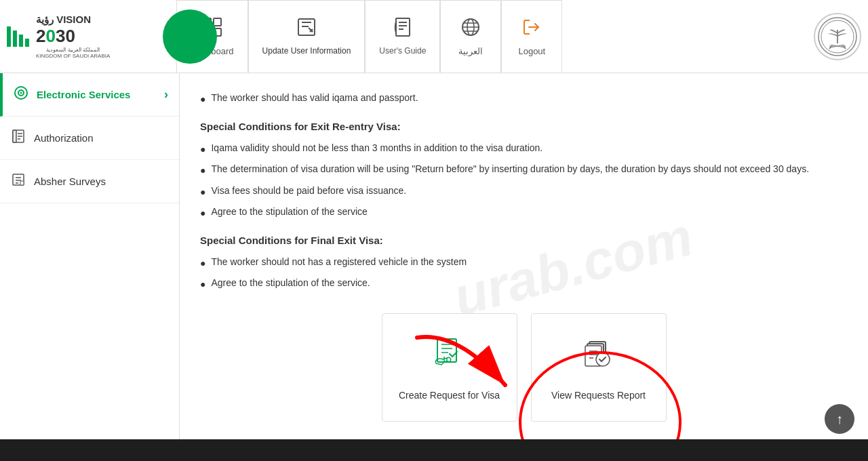  What do you see at coordinates (840, 419) in the screenshot?
I see `scroll-top-icon: ↑` at bounding box center [840, 419].